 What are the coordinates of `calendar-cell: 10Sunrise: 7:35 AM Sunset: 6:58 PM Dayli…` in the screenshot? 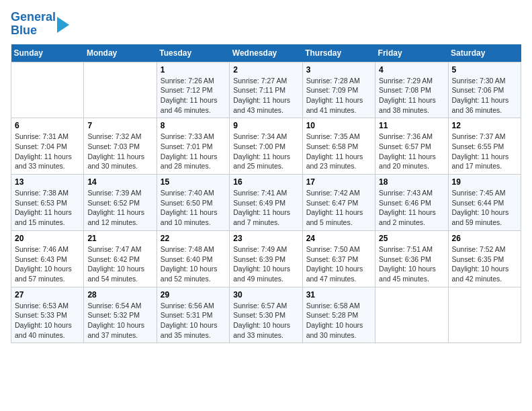 It's located at (339, 146).